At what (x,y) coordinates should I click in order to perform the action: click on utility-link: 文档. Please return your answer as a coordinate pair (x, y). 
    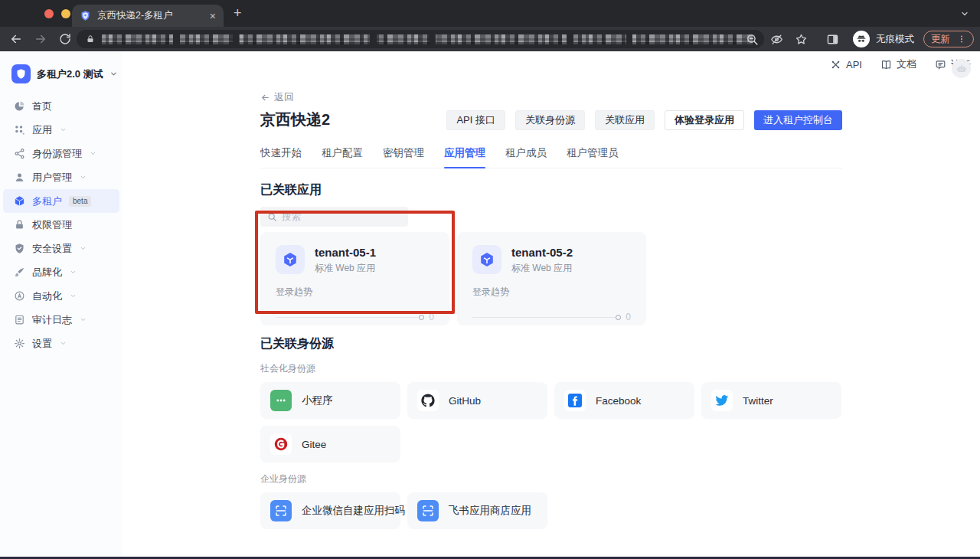
    Looking at the image, I should click on (899, 64).